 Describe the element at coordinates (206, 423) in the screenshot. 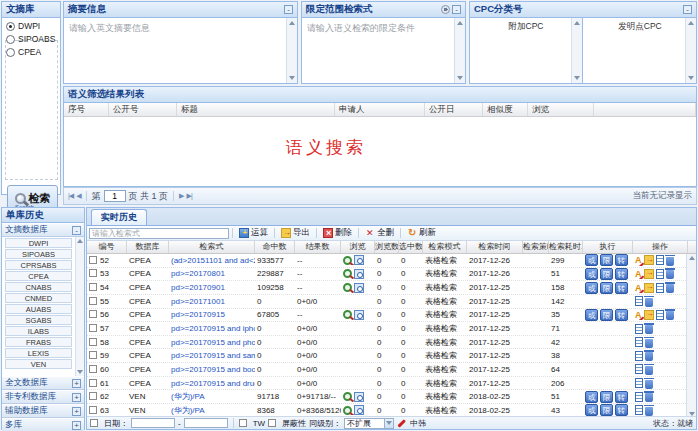

I see `date-to-input` at that location.